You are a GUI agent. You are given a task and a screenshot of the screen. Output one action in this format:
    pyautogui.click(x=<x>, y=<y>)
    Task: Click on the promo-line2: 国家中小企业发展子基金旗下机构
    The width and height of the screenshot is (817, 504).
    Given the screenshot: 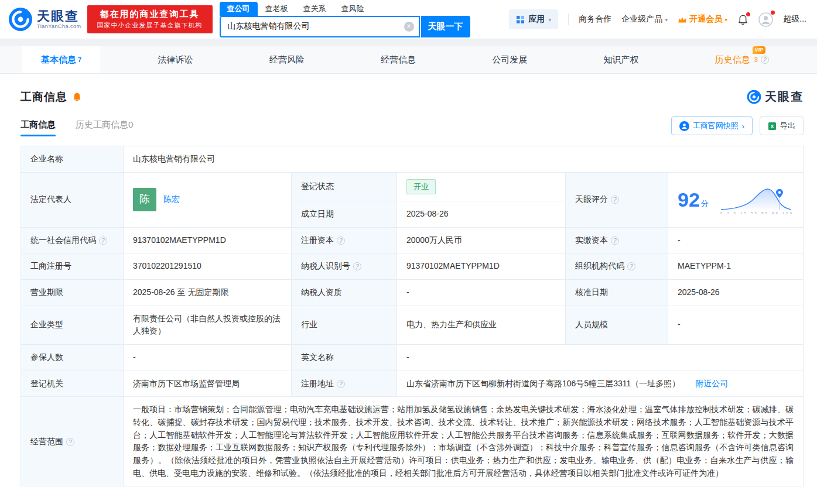 What is the action you would take?
    pyautogui.click(x=150, y=26)
    